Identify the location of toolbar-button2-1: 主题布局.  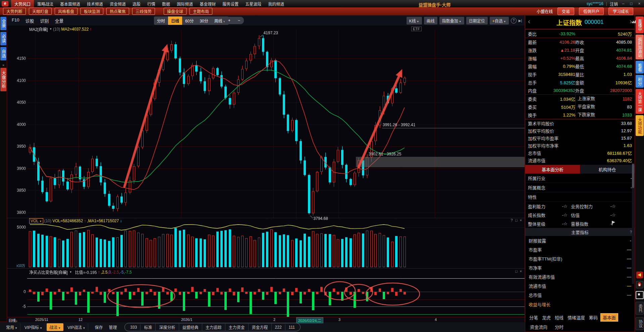
(201, 11).